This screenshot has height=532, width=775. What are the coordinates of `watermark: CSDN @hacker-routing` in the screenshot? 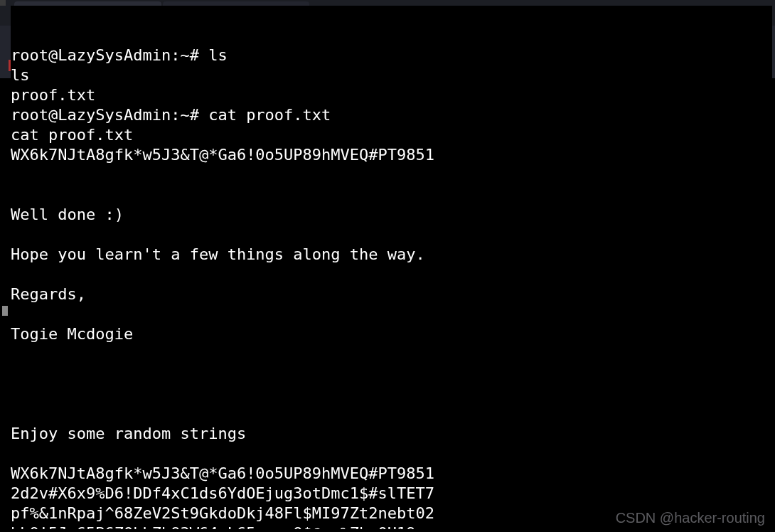 It's located at (690, 518).